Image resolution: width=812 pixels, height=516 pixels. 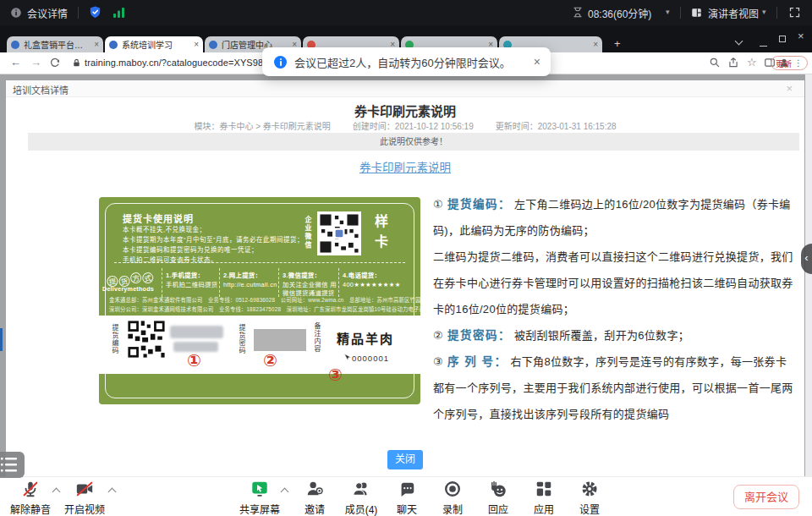 What do you see at coordinates (260, 345) in the screenshot?
I see `card-code-strip: 提货编码 提货密码 备注内容 精品羊肉 0000001` at bounding box center [260, 345].